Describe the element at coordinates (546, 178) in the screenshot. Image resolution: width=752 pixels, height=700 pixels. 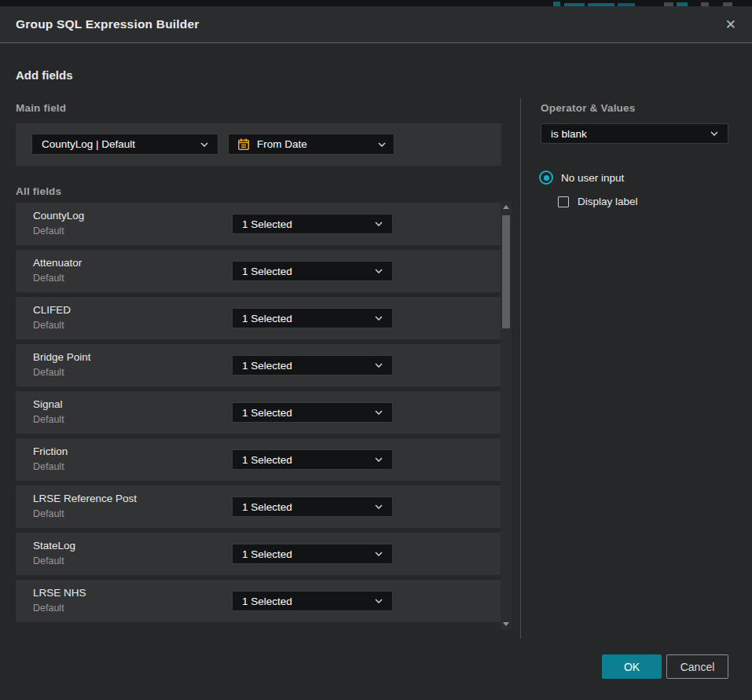
I see `radio-button-checked` at that location.